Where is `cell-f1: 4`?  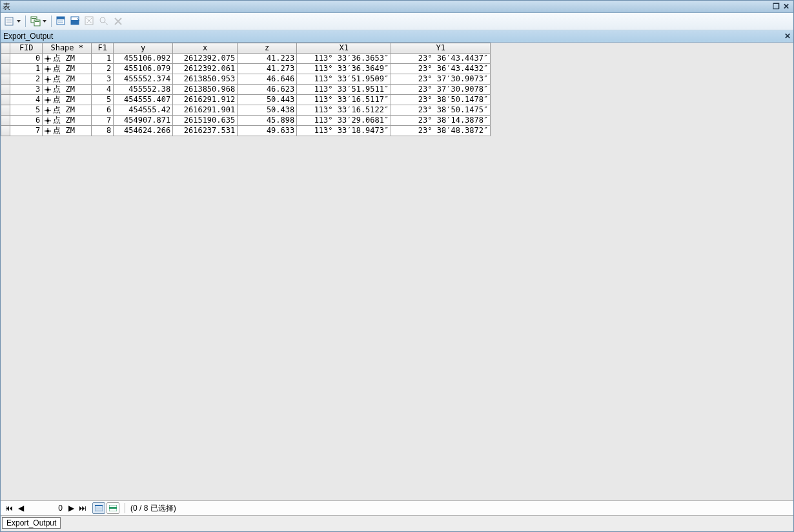 cell-f1: 4 is located at coordinates (103, 90).